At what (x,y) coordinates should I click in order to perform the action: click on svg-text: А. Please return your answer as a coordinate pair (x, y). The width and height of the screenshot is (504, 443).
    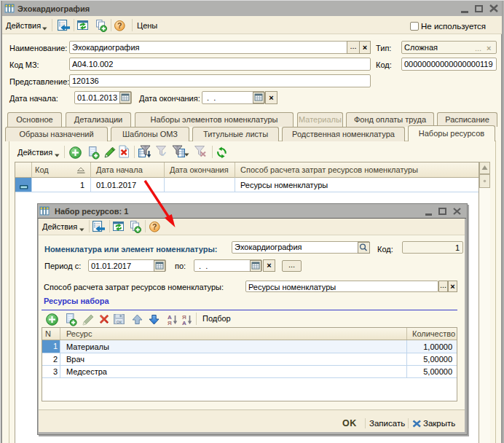
    Looking at the image, I should click on (184, 324).